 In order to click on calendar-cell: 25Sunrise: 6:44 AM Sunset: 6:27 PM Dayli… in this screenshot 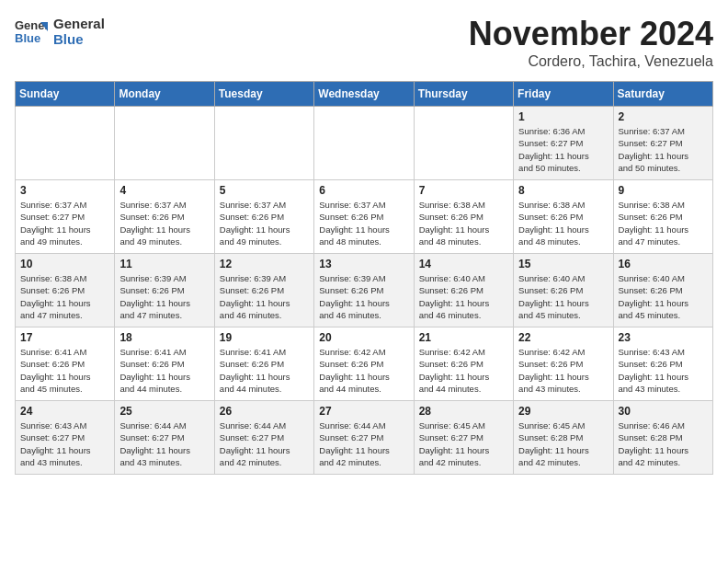, I will do `click(165, 438)`.